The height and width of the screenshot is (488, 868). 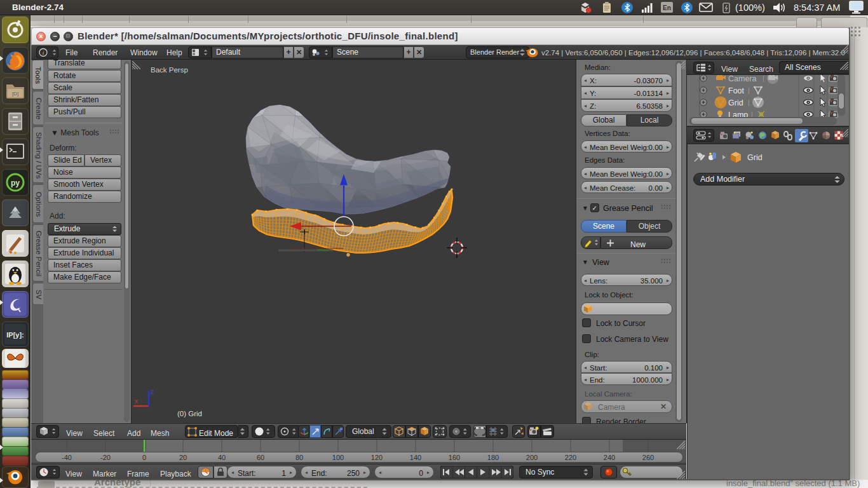 What do you see at coordinates (136, 402) in the screenshot?
I see `svg-text: x` at bounding box center [136, 402].